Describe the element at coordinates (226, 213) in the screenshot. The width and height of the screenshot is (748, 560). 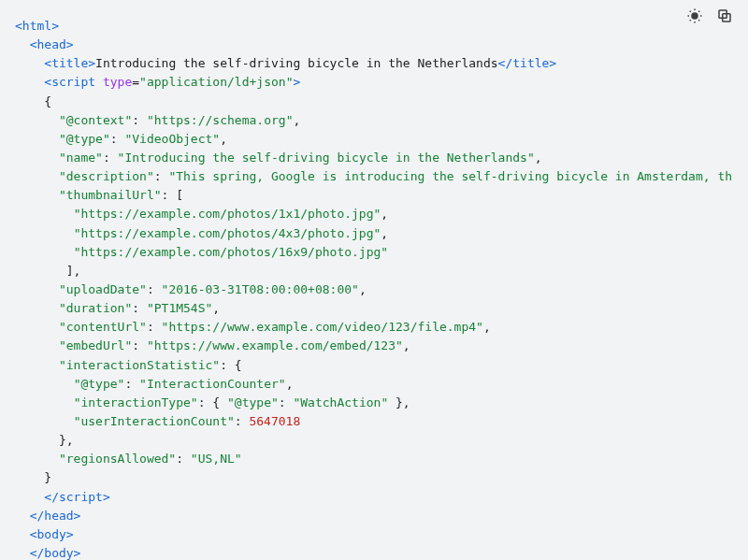
I see `thumb-0: https://example.com/photos/1x1/photo.jpg` at that location.